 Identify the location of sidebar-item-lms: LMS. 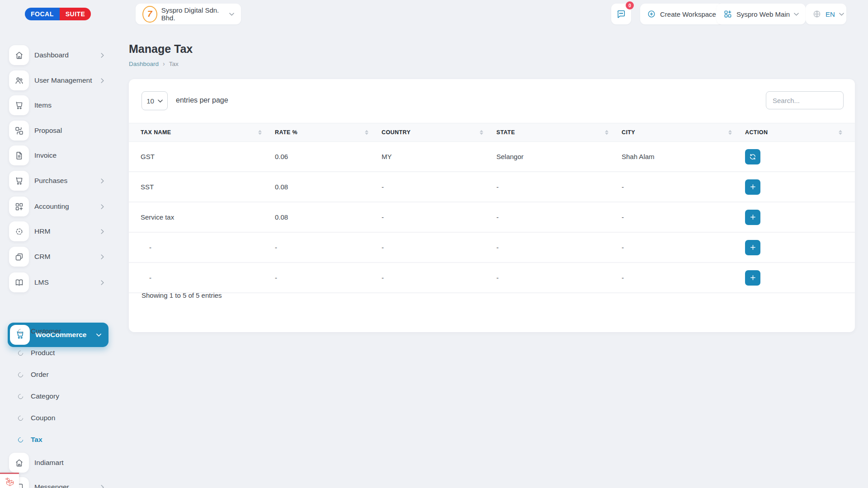
(59, 282).